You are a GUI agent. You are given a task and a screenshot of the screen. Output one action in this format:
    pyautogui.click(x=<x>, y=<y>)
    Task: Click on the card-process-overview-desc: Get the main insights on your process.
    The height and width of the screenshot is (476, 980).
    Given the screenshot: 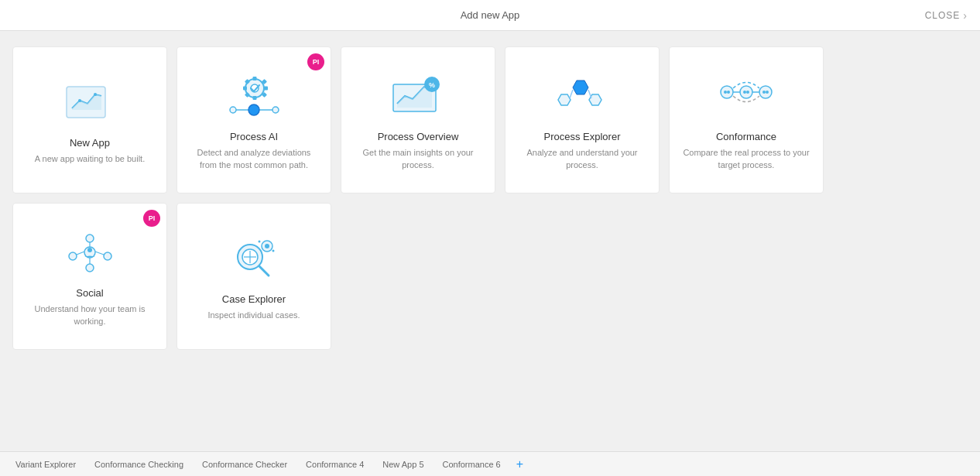 What is the action you would take?
    pyautogui.click(x=418, y=159)
    